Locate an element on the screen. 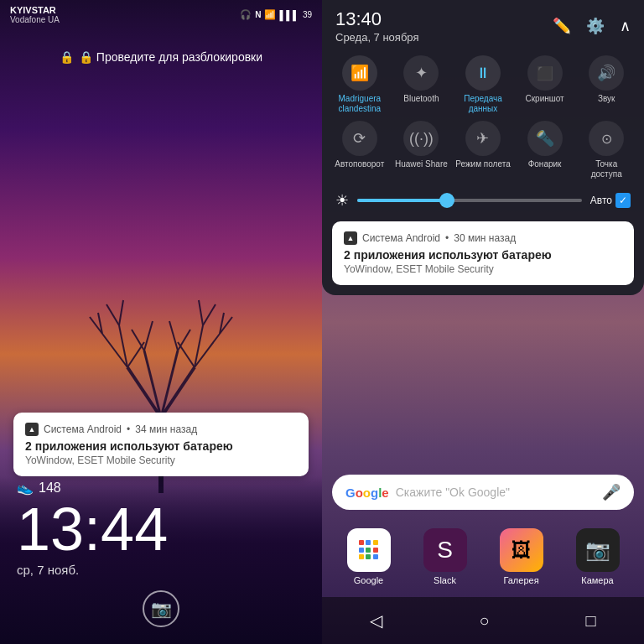 Image resolution: width=644 pixels, height=644 pixels. flashlight-toggle-label: Фонарик is located at coordinates (545, 164).